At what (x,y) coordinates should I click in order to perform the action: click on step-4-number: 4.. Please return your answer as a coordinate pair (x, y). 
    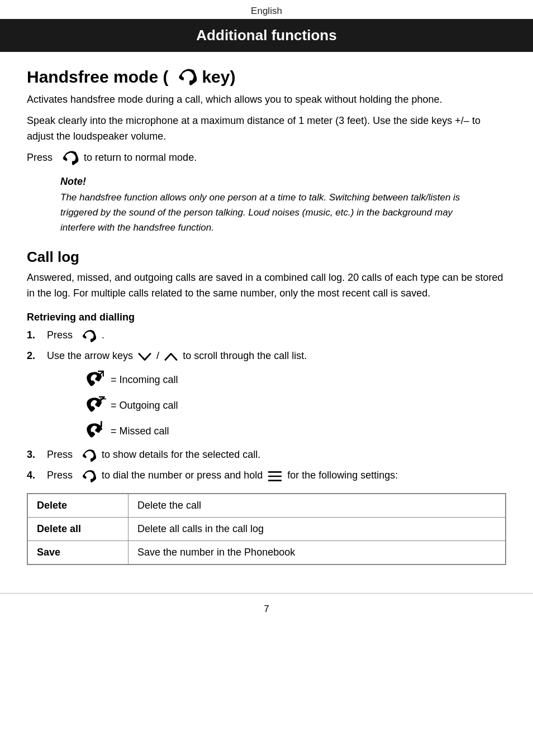
    Looking at the image, I should click on (37, 476).